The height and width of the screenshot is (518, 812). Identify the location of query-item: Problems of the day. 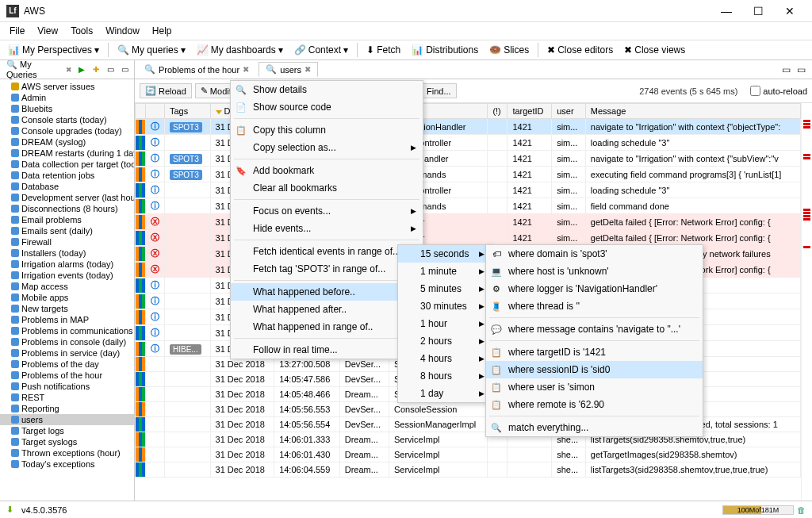
(67, 364).